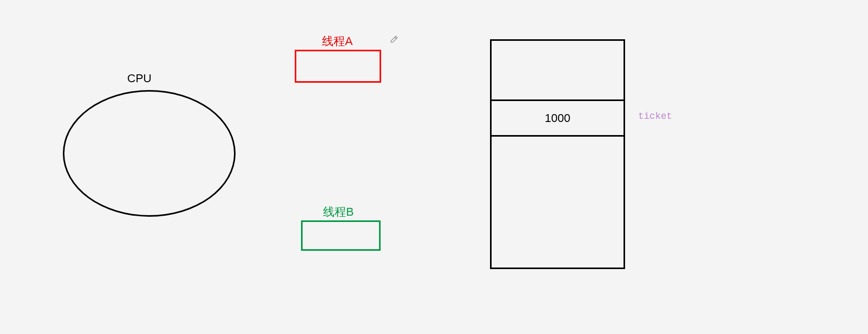 Image resolution: width=868 pixels, height=334 pixels. I want to click on memory-cell: 1000, so click(558, 119).